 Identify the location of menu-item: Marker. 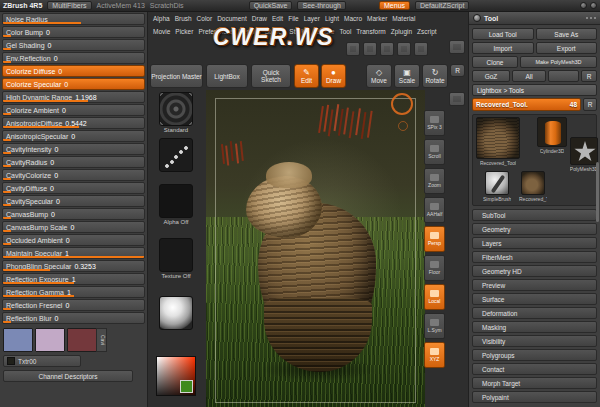
(377, 18).